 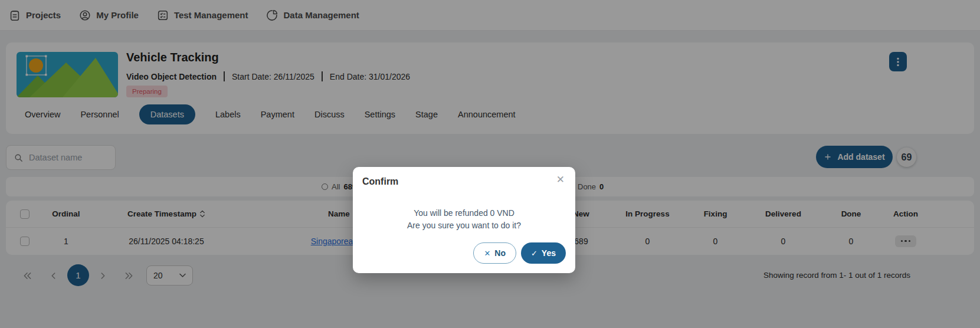 I want to click on close-icon: ✕, so click(x=561, y=179).